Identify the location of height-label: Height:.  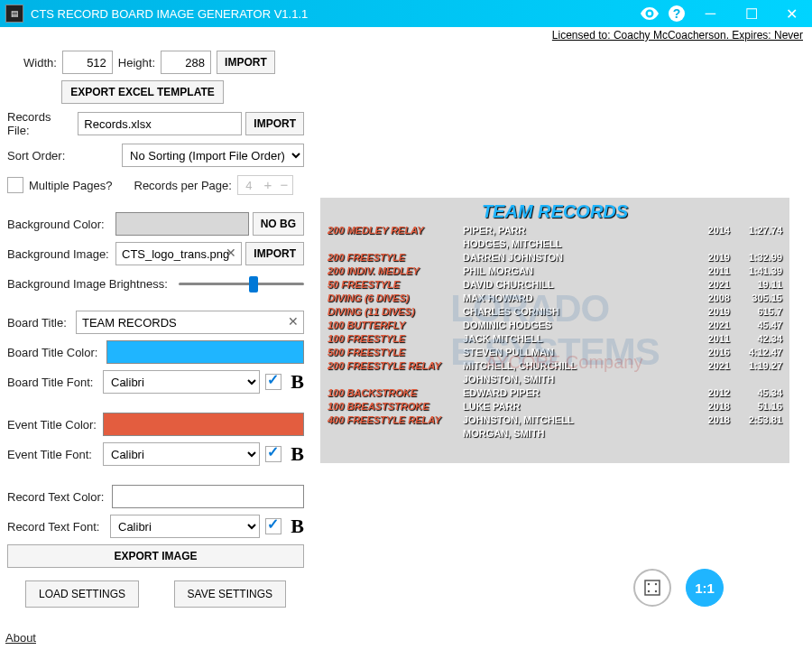
(137, 63).